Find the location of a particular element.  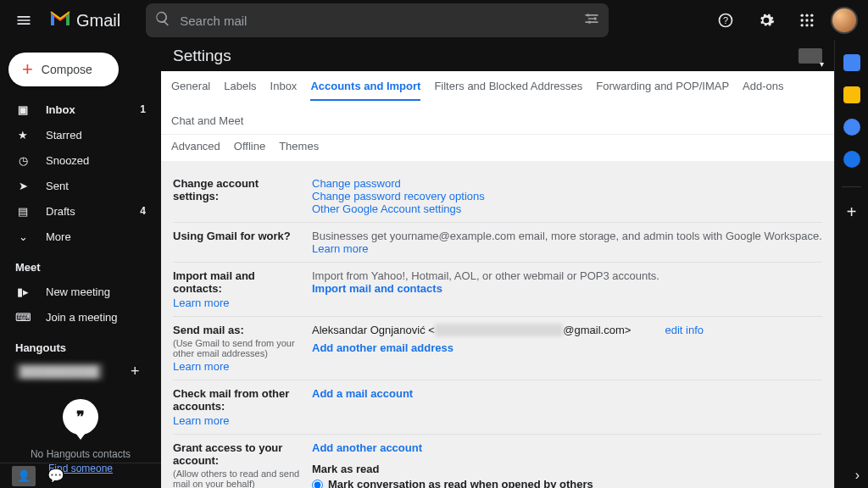

sidebar-item-label: More is located at coordinates (96, 237).